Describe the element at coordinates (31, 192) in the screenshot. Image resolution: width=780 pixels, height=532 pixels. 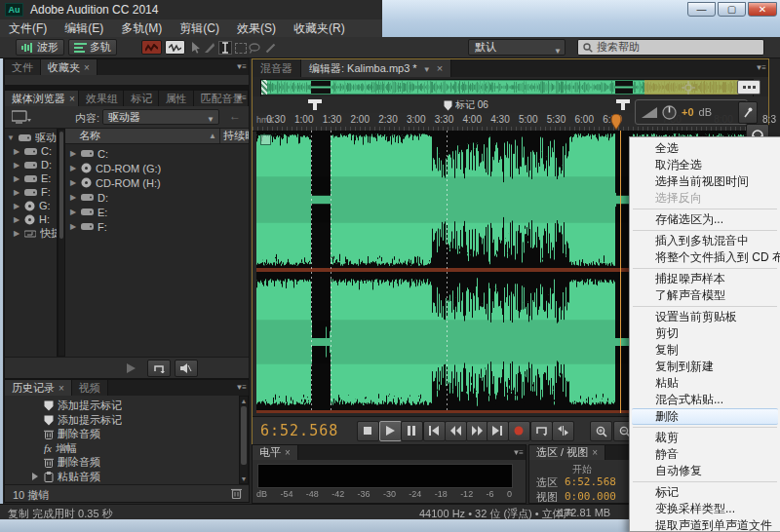
I see `tree-item-F:: ▶F:` at that location.